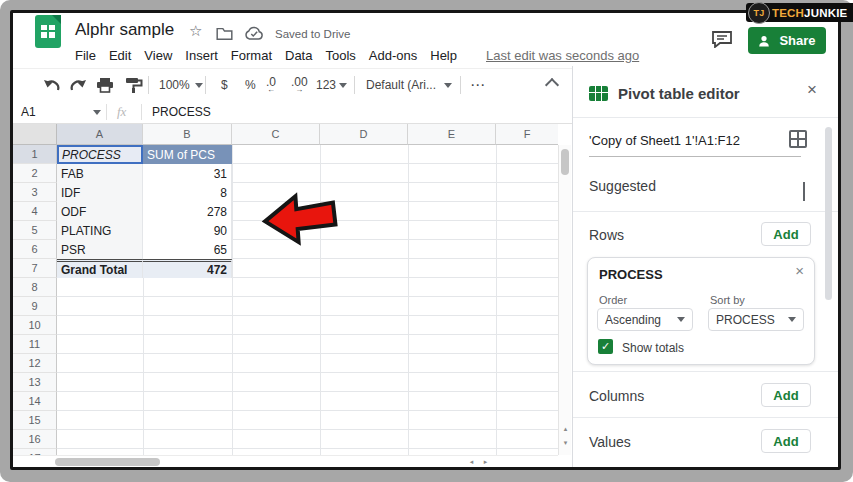 This screenshot has height=482, width=853. I want to click on row-header-3: 3, so click(35, 192).